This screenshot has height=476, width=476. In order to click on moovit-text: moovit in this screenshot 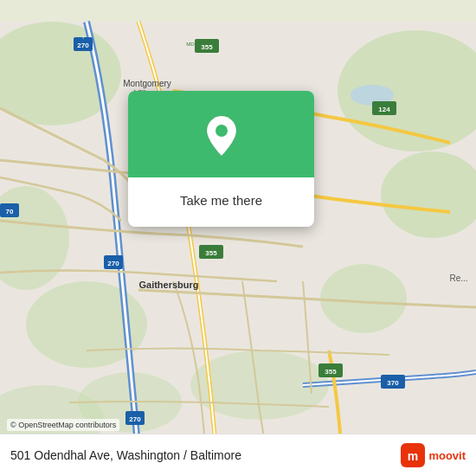, I will do `click(447, 455)`.